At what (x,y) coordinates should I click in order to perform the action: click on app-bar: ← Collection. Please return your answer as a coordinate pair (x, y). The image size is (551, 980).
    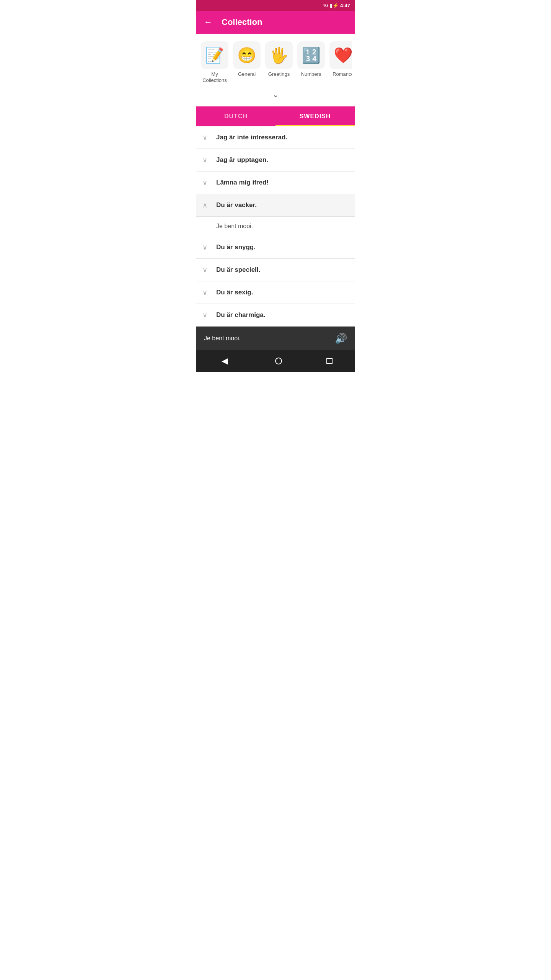
    Looking at the image, I should click on (276, 22).